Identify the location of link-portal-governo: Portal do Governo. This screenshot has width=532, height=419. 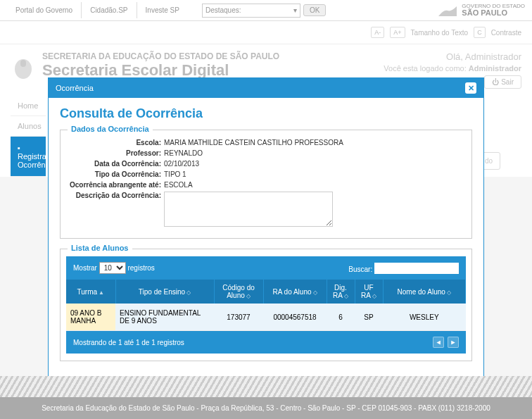
(44, 10).